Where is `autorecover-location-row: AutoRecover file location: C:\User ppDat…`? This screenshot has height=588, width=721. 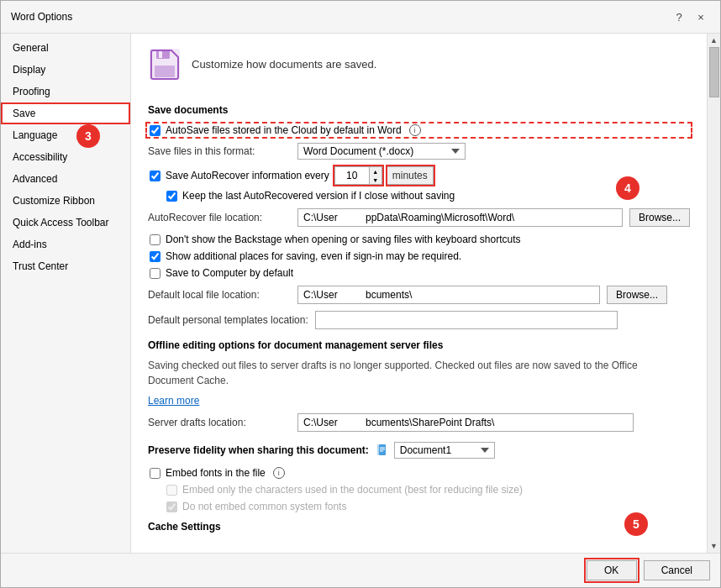
autorecover-location-row: AutoRecover file location: C:\User ppDat… is located at coordinates (418, 218).